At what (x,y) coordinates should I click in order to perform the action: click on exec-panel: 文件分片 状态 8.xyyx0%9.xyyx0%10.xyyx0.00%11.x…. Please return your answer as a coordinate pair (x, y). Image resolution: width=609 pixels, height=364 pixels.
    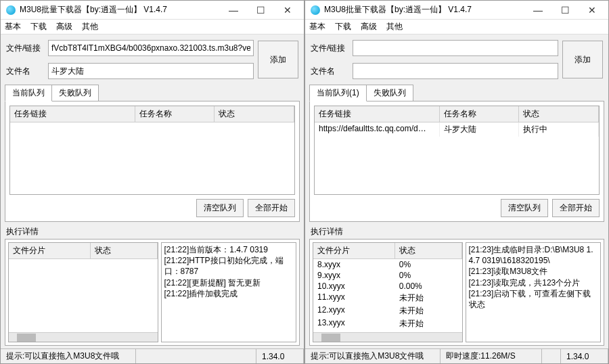
    Looking at the image, I should click on (457, 292).